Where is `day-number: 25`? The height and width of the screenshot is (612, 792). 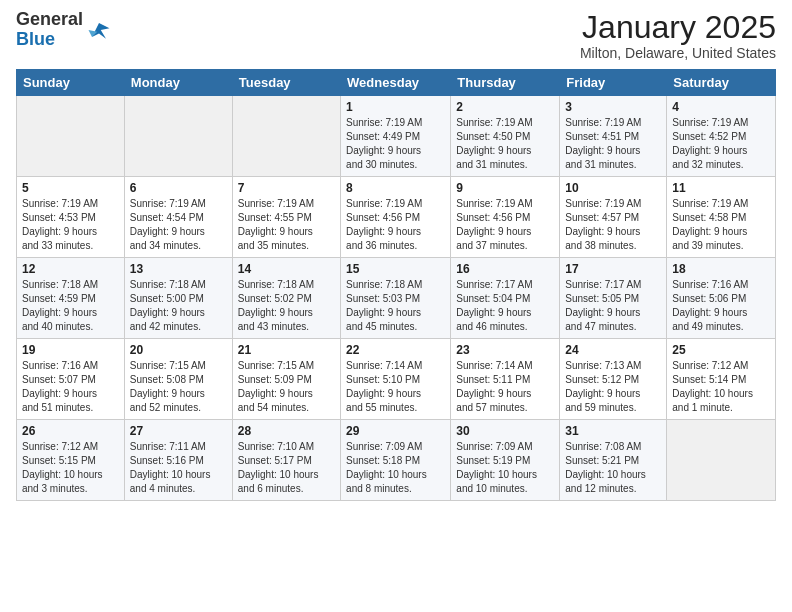
day-number: 25 is located at coordinates (721, 350).